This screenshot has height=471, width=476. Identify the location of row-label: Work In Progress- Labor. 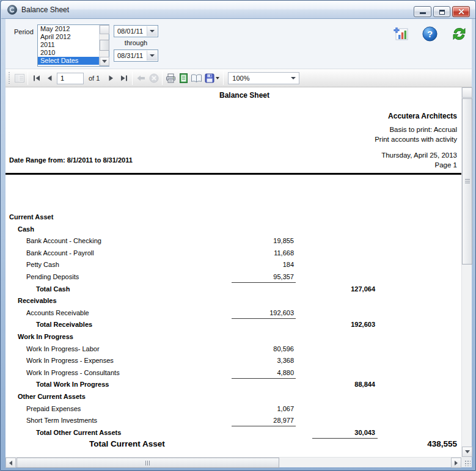
(63, 349).